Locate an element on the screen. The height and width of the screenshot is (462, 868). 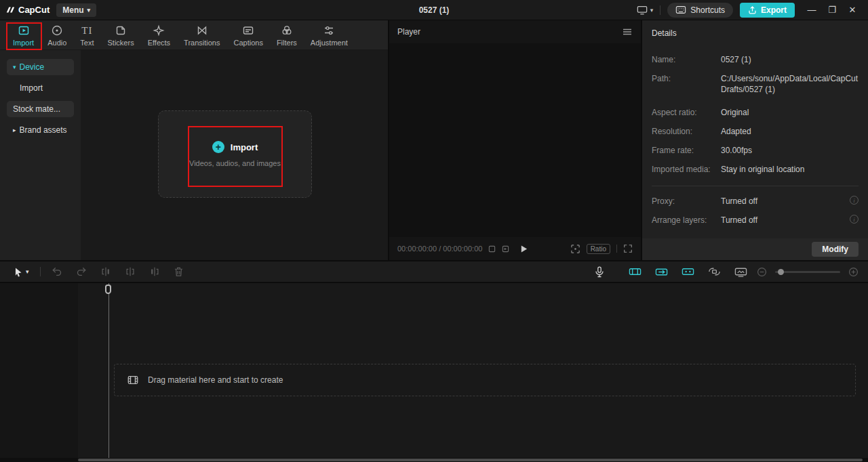
chevron-right-icon: ▸ is located at coordinates (15, 130).